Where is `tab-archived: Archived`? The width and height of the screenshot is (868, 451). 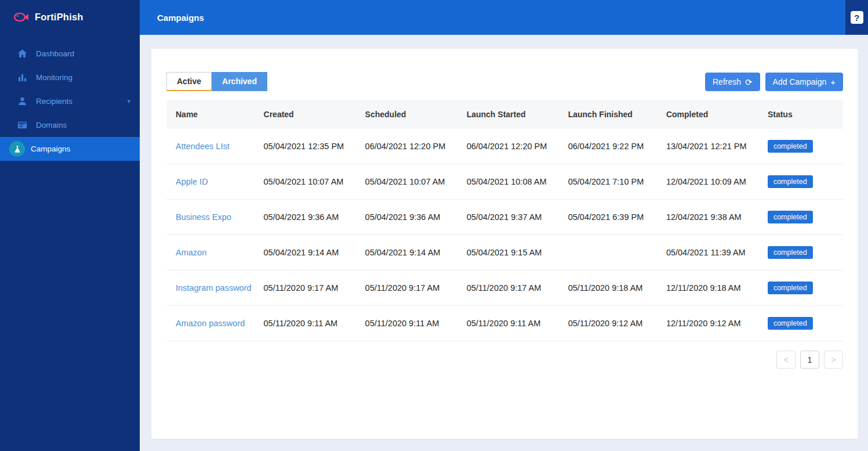 tab-archived: Archived is located at coordinates (239, 81).